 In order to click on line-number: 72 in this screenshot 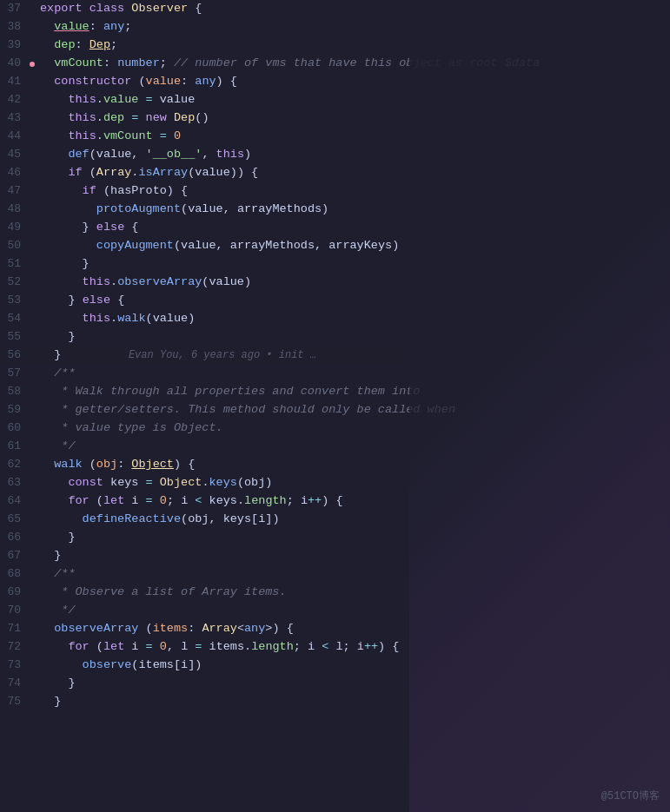, I will do `click(15, 647)`.